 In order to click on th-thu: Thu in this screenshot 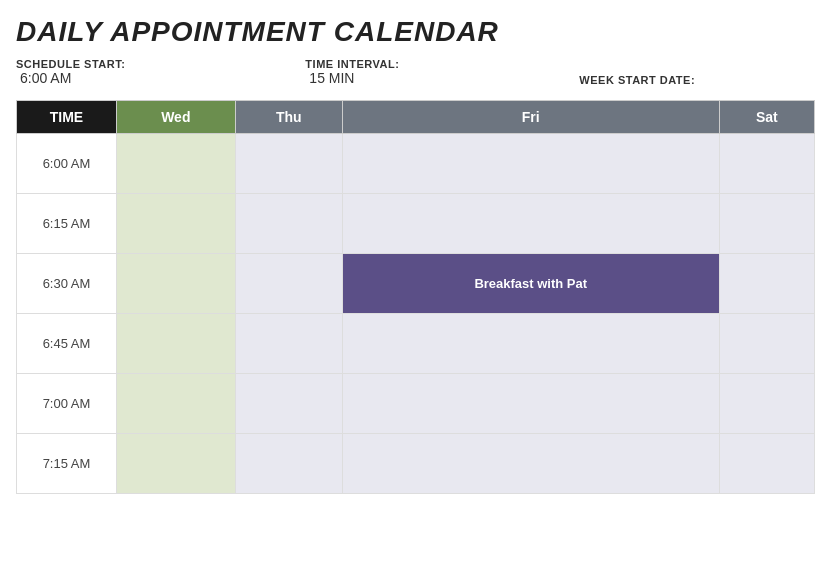, I will do `click(288, 118)`.